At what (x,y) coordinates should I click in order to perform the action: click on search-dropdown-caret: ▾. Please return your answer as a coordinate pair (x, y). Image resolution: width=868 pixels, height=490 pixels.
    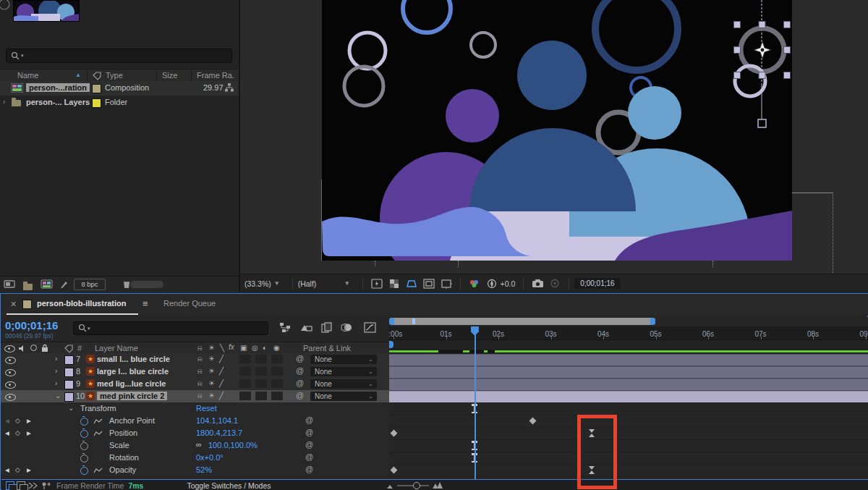
    Looking at the image, I should click on (89, 329).